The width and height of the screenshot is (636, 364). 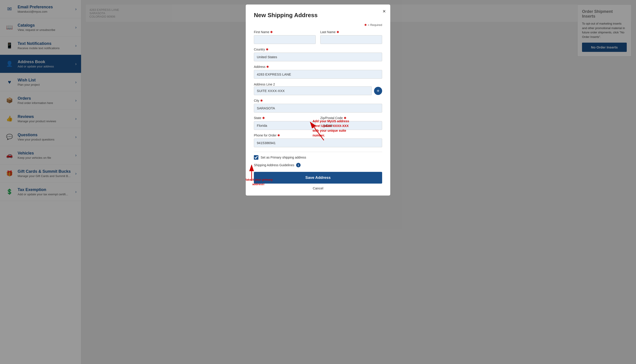 What do you see at coordinates (318, 158) in the screenshot?
I see `primary-checkbox-row: Set as Primary shipping address` at bounding box center [318, 158].